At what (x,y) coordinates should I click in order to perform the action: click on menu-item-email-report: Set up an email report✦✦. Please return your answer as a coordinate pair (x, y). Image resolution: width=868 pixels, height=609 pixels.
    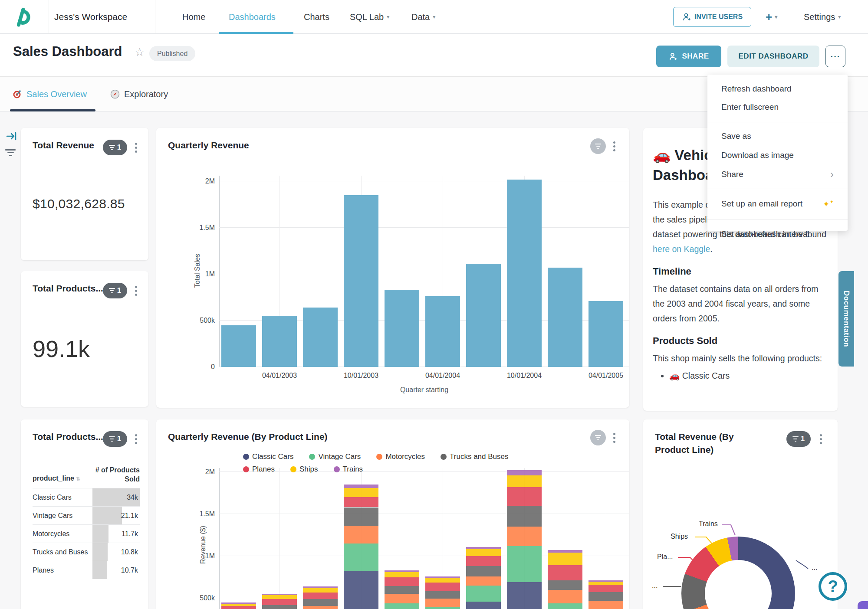
    Looking at the image, I should click on (778, 204).